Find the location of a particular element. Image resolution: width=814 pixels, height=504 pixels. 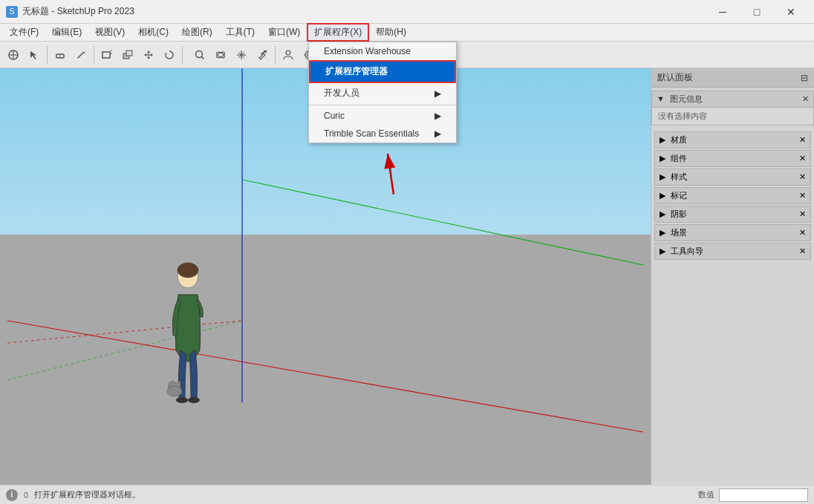

close-components-icon: ✕ is located at coordinates (802, 159).